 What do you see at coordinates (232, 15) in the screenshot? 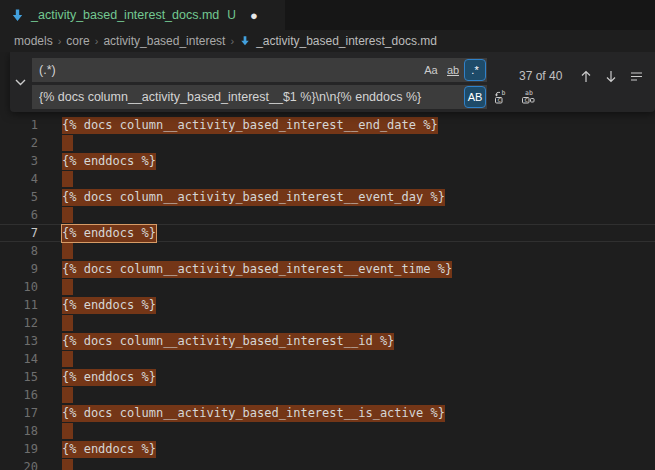
I see `git-status-badge: U` at bounding box center [232, 15].